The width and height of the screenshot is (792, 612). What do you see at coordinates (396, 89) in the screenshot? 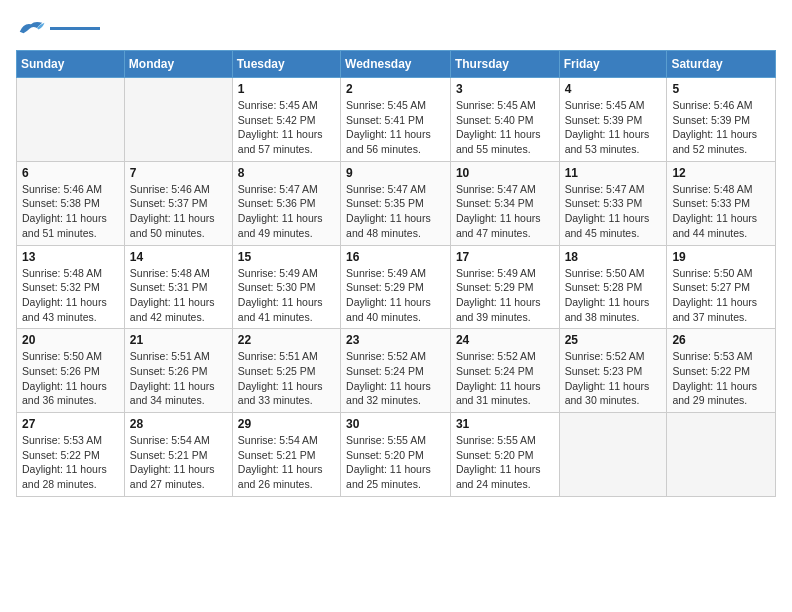
I see `day-number: 2` at bounding box center [396, 89].